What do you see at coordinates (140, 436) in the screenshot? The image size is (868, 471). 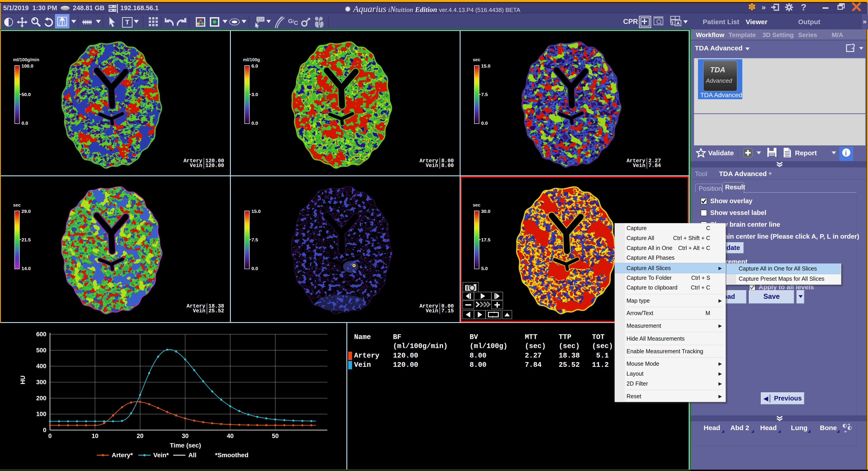 I see `svg-text: 20` at bounding box center [140, 436].